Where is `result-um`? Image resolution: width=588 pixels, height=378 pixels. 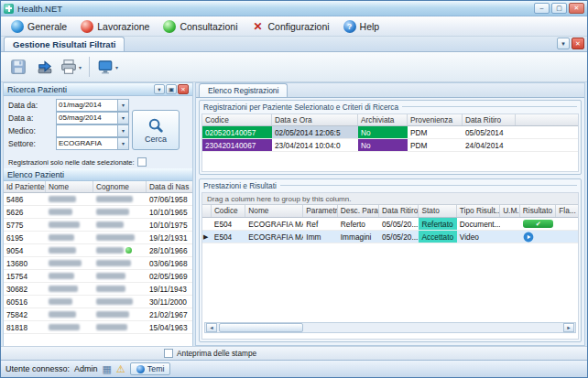 result-um is located at coordinates (510, 236).